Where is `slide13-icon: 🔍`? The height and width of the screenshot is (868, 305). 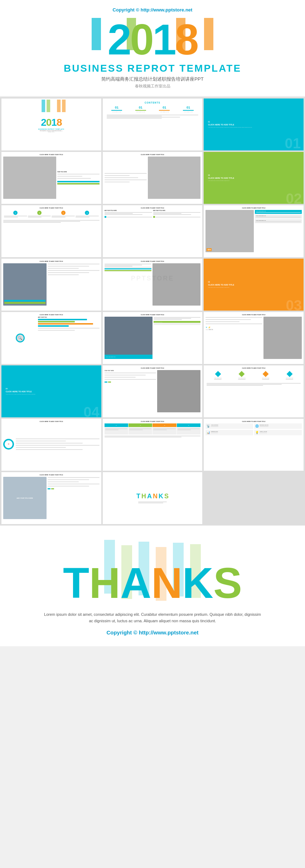
slide13-icon: 🔍 is located at coordinates (20, 338).